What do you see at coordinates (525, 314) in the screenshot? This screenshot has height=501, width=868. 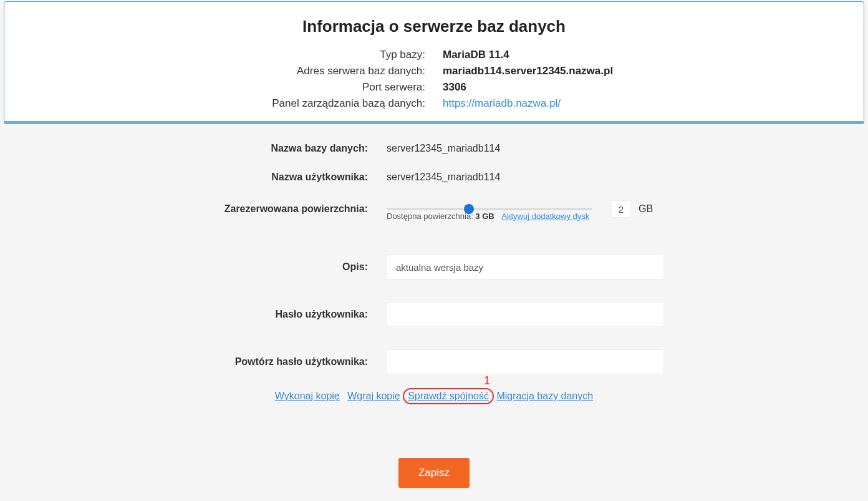 I see `pass-input` at bounding box center [525, 314].